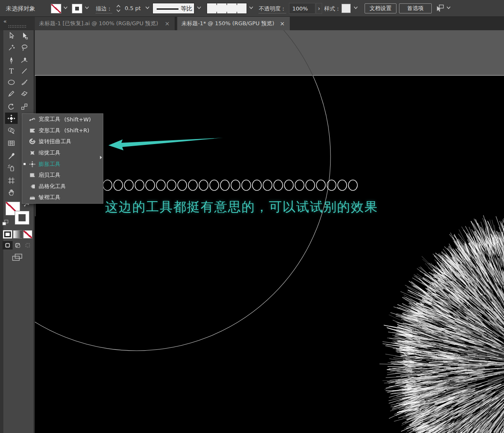 This screenshot has width=504, height=433. I want to click on circle-row-artwork, so click(230, 186).